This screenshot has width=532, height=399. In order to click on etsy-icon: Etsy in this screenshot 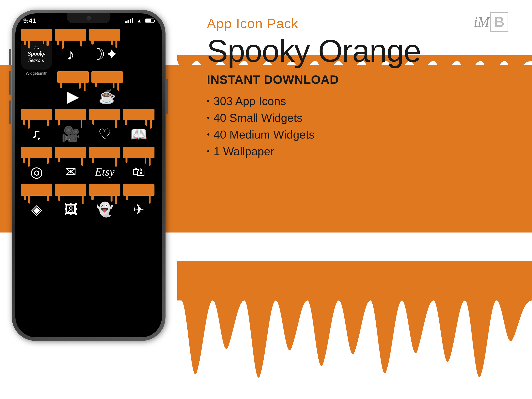, I will do `click(105, 172)`.